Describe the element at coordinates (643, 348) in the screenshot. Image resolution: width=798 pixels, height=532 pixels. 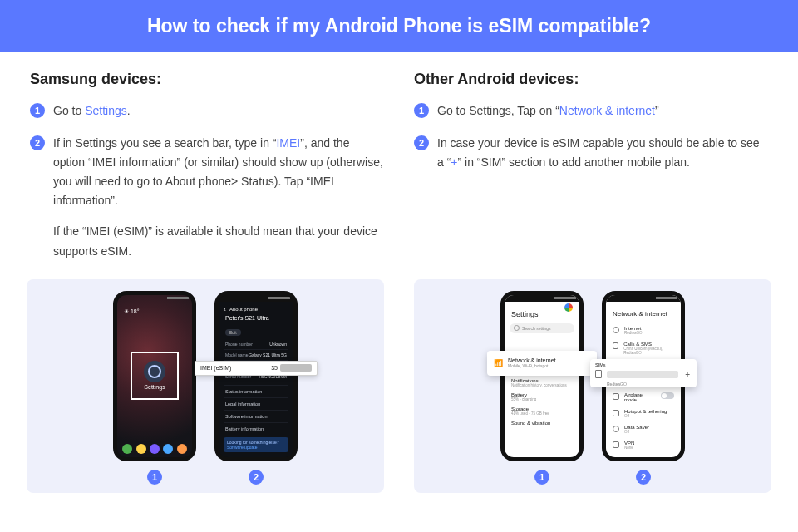
I see `list-item: Calls & SMSChina Unicom (Macau), RedteaG…` at that location.